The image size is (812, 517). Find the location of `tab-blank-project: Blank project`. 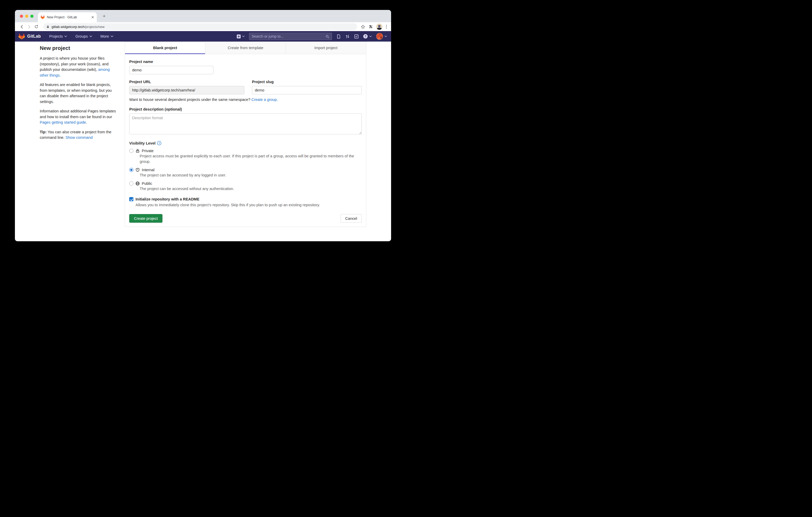

tab-blank-project: Blank project is located at coordinates (165, 48).